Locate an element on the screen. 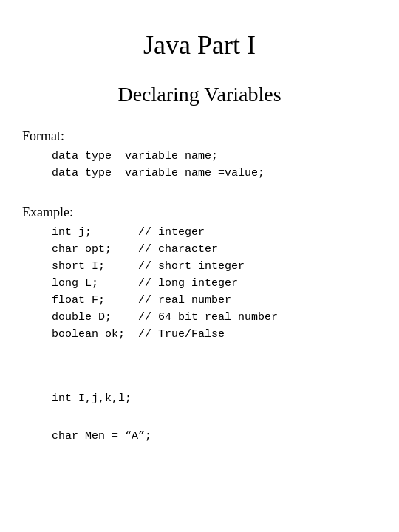 The width and height of the screenshot is (399, 532). extra-line-2: char Men = “A”; is located at coordinates (102, 436).